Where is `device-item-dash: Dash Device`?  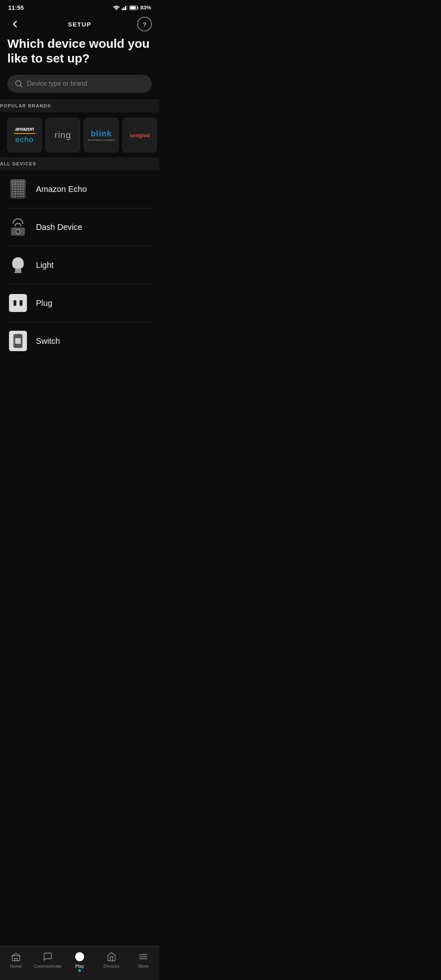
device-item-dash: Dash Device is located at coordinates (80, 227).